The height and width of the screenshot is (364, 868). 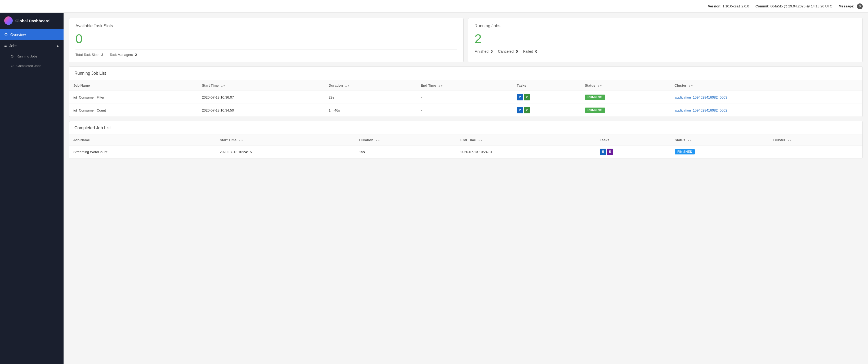 What do you see at coordinates (466, 140) in the screenshot?
I see `completed-job-list-panel: Completed Job List Job Name Start Time ▲…` at bounding box center [466, 140].